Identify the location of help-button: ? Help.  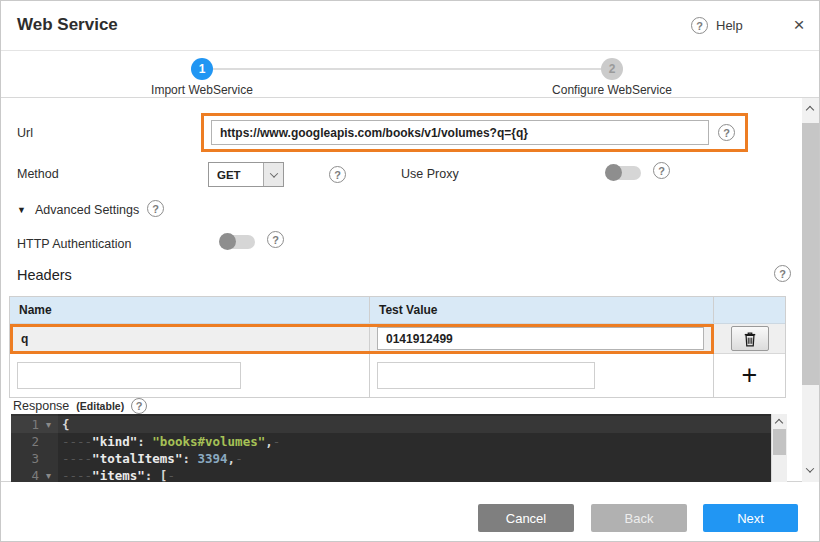
(717, 26).